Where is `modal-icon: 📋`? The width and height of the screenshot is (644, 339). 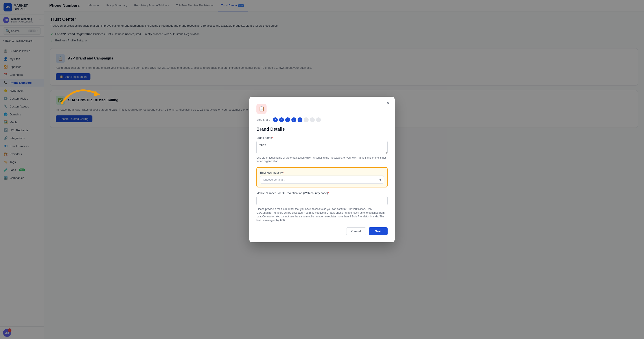 modal-icon: 📋 is located at coordinates (262, 109).